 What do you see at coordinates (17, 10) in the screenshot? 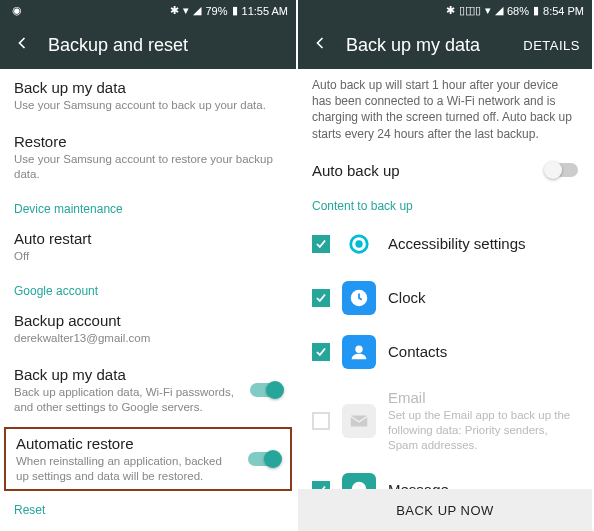
I see `location-icon: ◉` at bounding box center [17, 10].